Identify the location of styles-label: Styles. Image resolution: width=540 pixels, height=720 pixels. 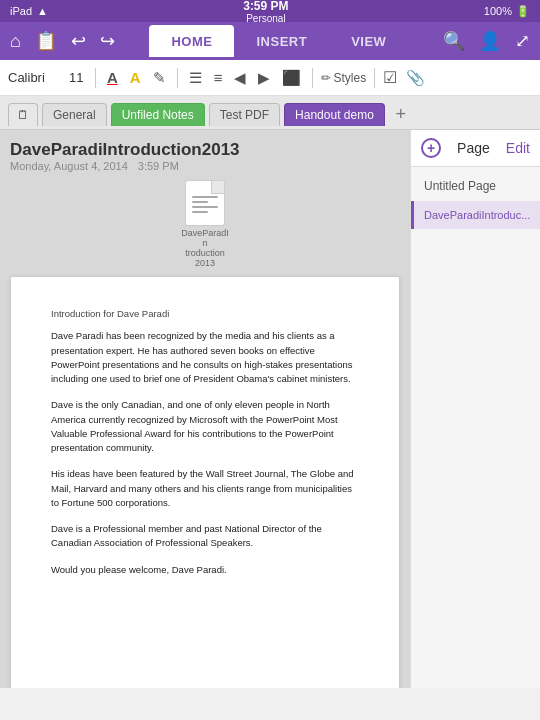
(350, 78).